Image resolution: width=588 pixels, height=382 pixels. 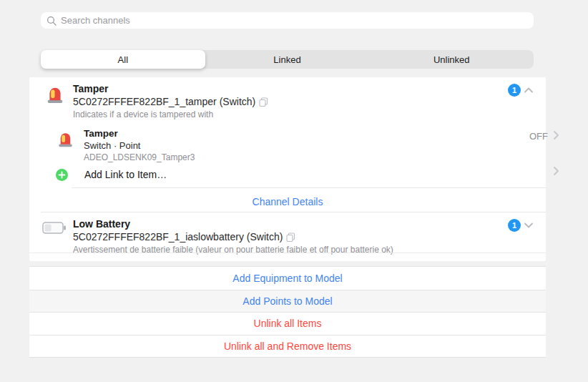 What do you see at coordinates (233, 236) in the screenshot?
I see `channel-lowbattery-header: Low Battery 5C0272FFFEF822BF_1_iaslowbat…` at bounding box center [233, 236].